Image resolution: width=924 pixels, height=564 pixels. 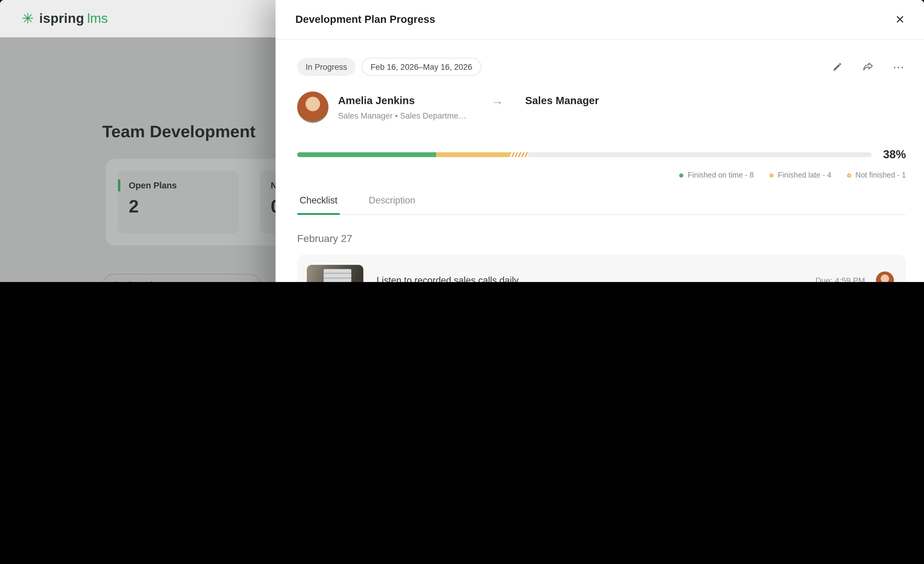 I want to click on target-role: Sales Manager, so click(x=562, y=101).